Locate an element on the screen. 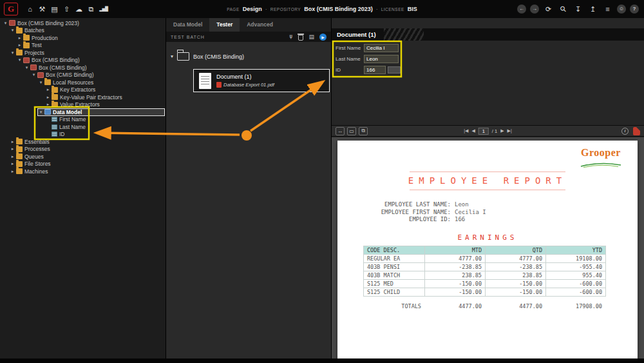 Image resolution: width=644 pixels, height=363 pixels. page-label: PAGE is located at coordinates (233, 9).